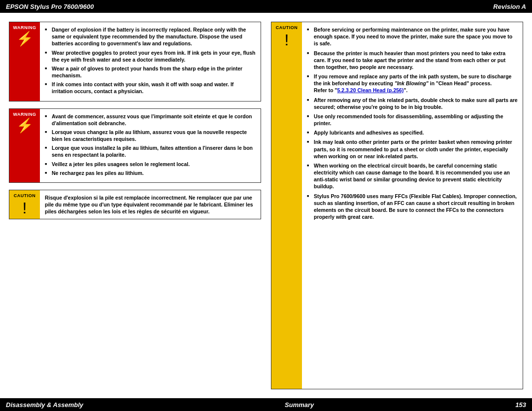  I want to click on caution-box-left: CAUTION ! Risque d'explosion si la pile …, so click(135, 205).